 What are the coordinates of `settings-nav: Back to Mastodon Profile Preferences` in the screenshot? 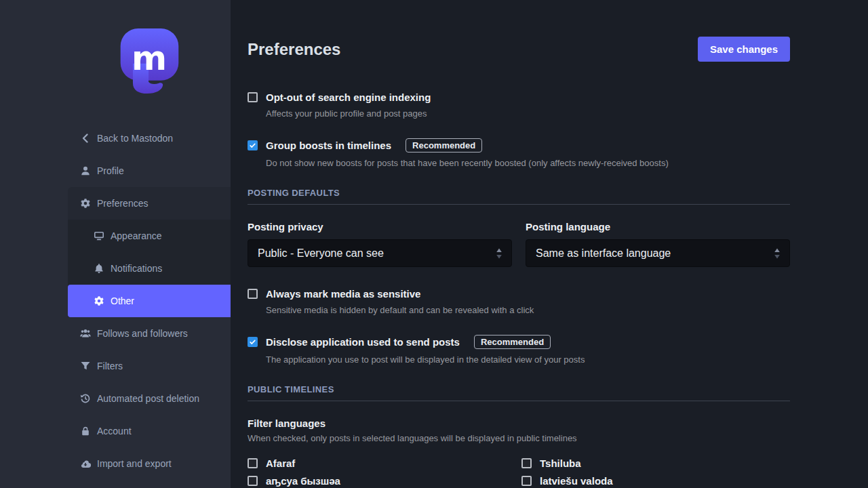 It's located at (149, 301).